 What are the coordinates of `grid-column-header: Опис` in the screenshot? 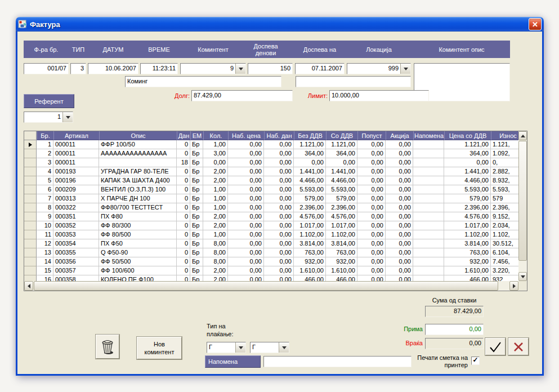 It's located at (138, 136).